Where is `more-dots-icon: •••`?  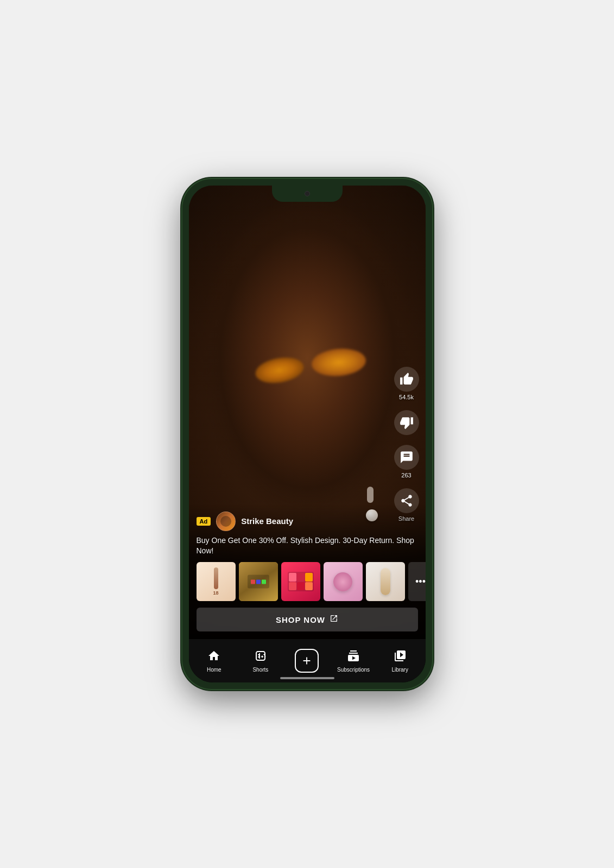
more-dots-icon: ••• is located at coordinates (420, 582).